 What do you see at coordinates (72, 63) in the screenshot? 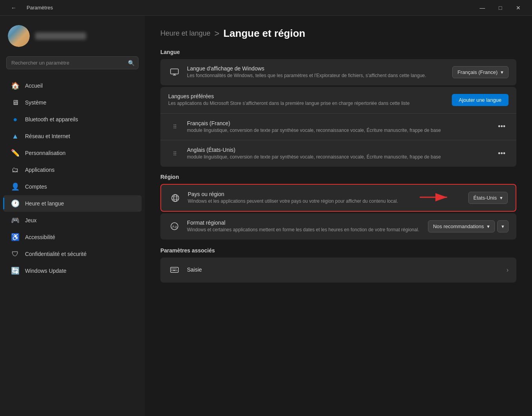
I see `search-input` at bounding box center [72, 63].